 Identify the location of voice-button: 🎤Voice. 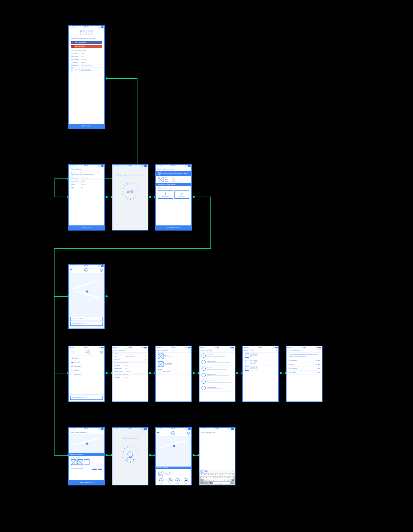
(178, 481).